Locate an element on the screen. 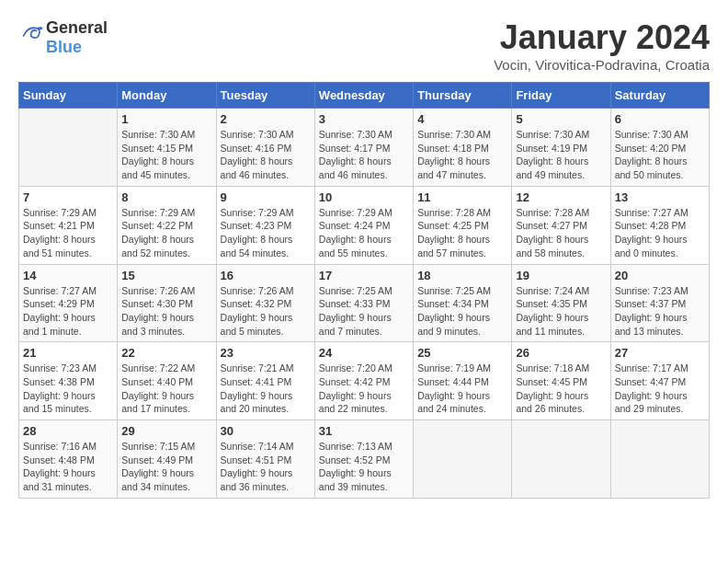 This screenshot has width=728, height=563. calendar-day-header: Saturday is located at coordinates (660, 96).